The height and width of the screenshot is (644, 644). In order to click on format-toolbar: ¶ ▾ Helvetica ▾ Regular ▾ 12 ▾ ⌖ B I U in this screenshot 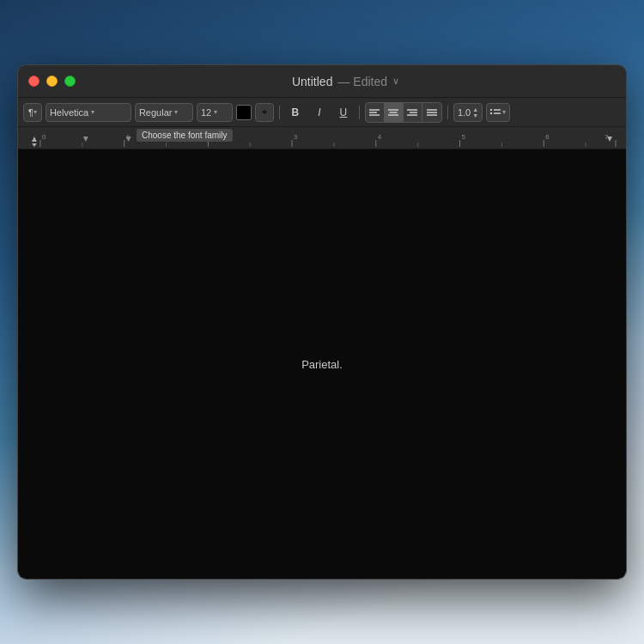, I will do `click(322, 112)`.